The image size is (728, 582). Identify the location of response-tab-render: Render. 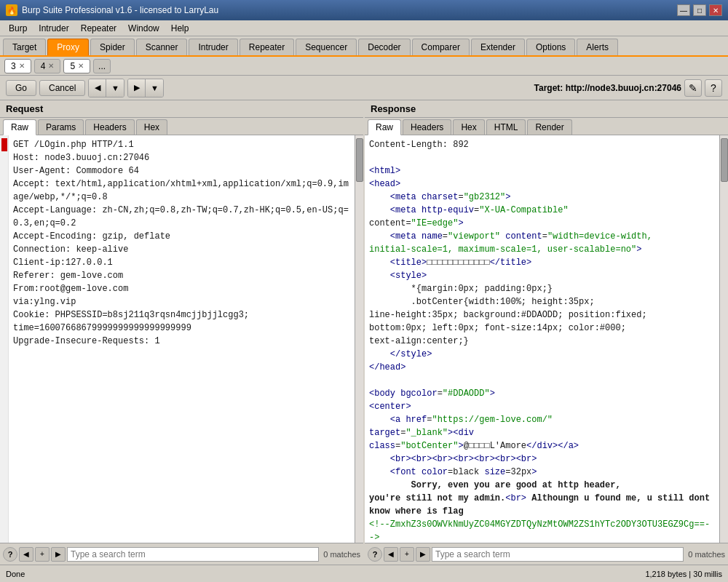
(549, 127).